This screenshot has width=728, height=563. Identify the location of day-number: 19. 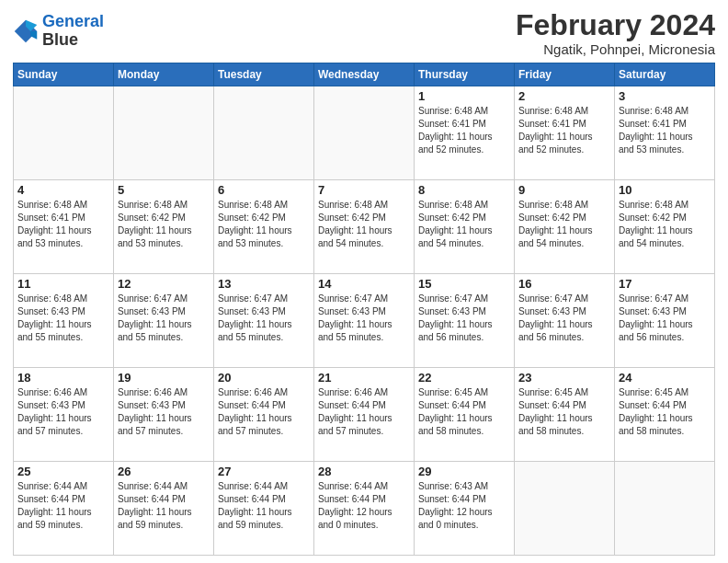
(164, 377).